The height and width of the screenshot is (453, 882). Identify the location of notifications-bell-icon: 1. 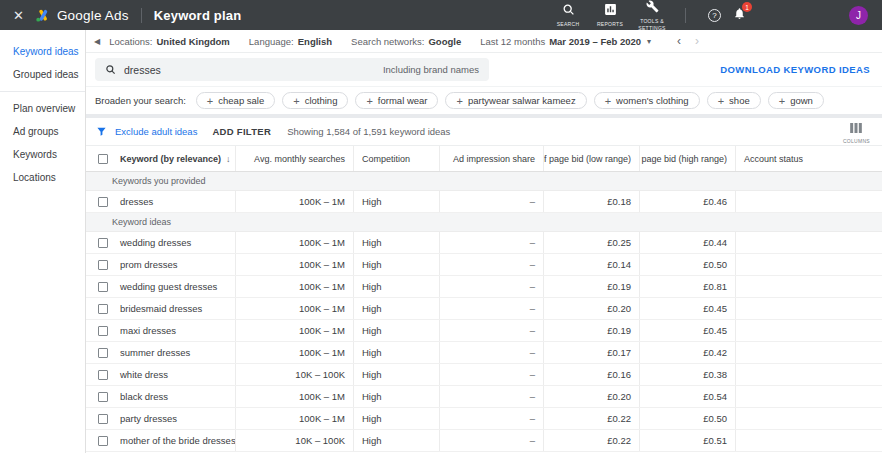
(740, 15).